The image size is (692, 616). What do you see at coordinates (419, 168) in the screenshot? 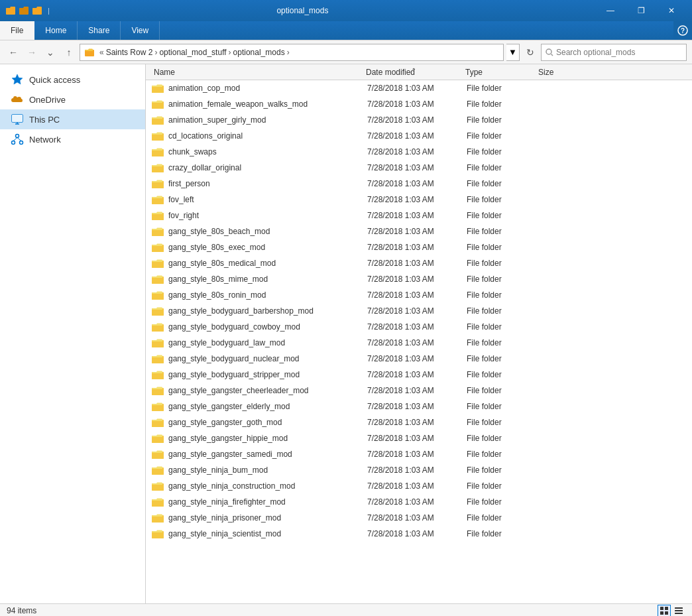
I see `table-row: crazy_dollar_original 7/28/2018 1:03 AM …` at bounding box center [419, 168].